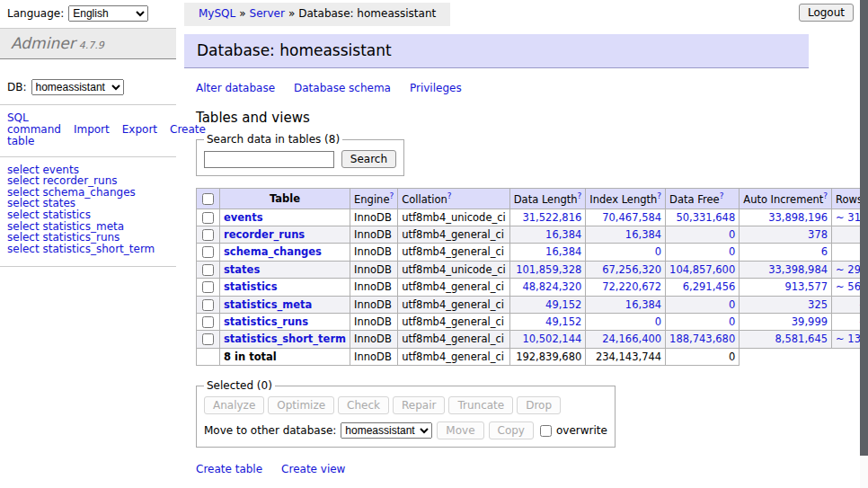  I want to click on index-length-link: 67,256,320, so click(632, 270).